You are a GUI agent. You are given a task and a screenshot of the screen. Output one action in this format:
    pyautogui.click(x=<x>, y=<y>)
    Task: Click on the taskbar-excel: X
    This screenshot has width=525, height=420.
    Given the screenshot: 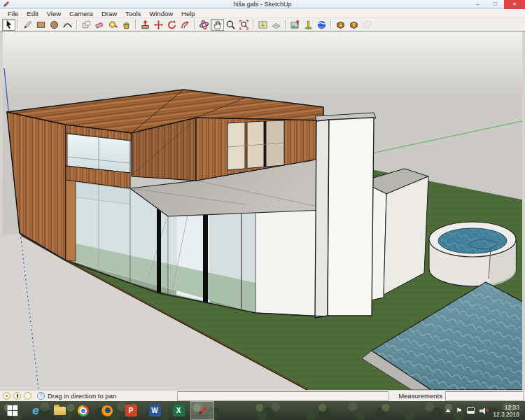 What is the action you would take?
    pyautogui.click(x=178, y=410)
    